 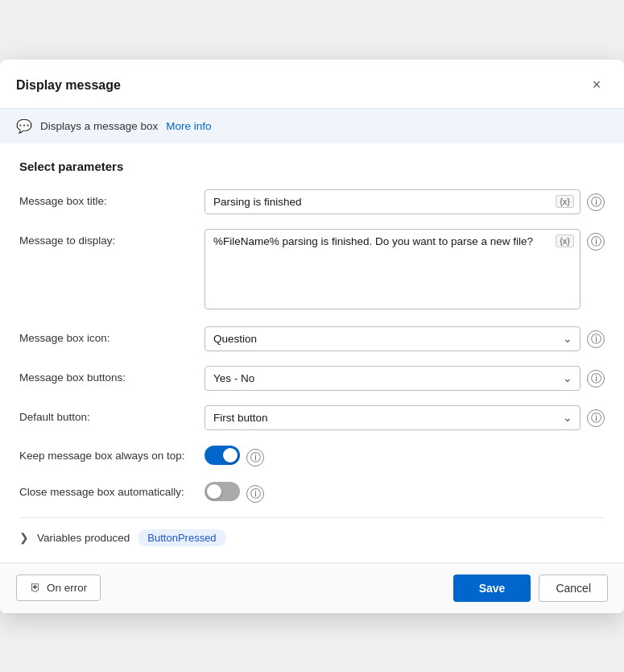 What do you see at coordinates (404, 417) in the screenshot?
I see `default-button-wrap: First button Second button Third button …` at bounding box center [404, 417].